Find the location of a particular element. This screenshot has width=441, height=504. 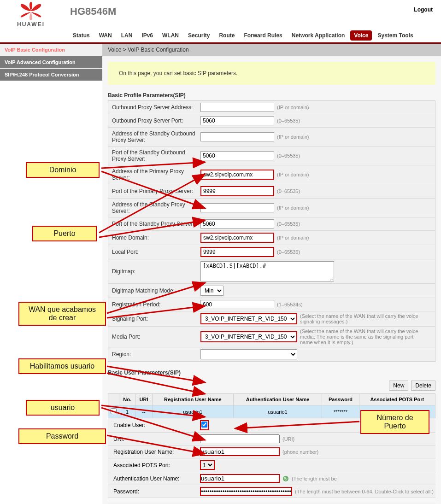

col-check is located at coordinates (114, 400).